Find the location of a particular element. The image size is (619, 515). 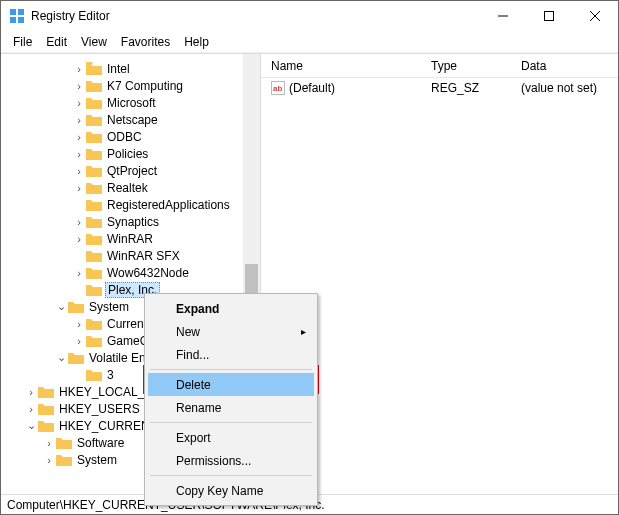

tree-item: QtProject is located at coordinates (132, 171).